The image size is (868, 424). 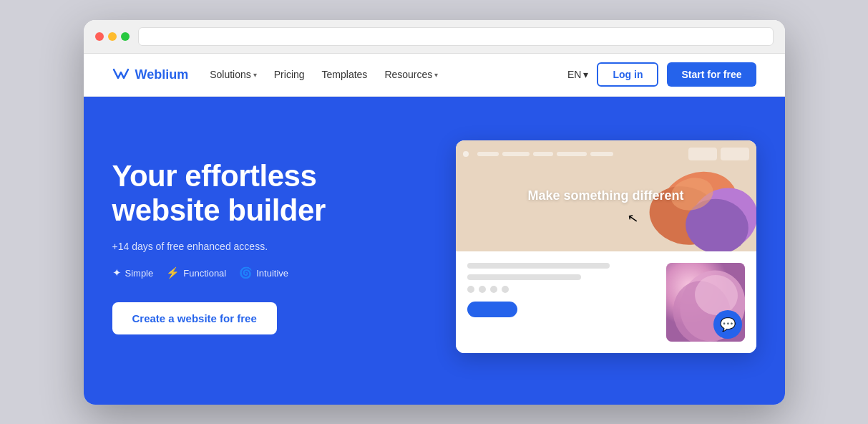 I want to click on browser-dots, so click(x=112, y=37).